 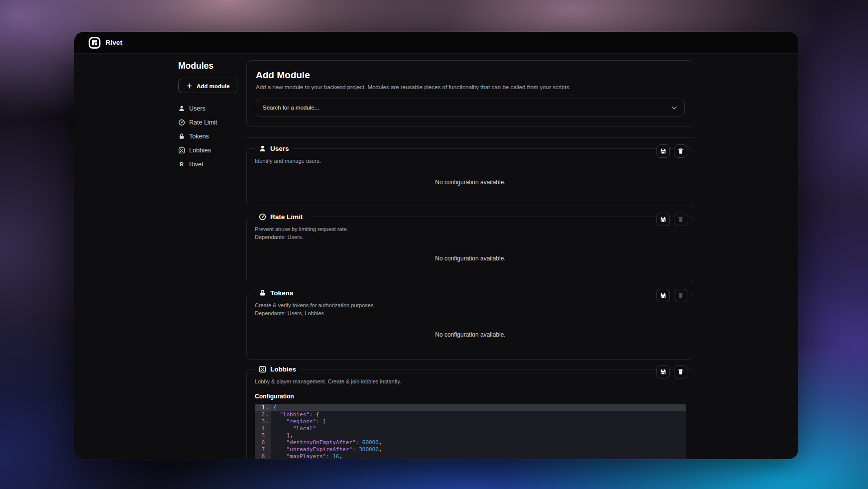 I want to click on line-number: 5, so click(x=263, y=436).